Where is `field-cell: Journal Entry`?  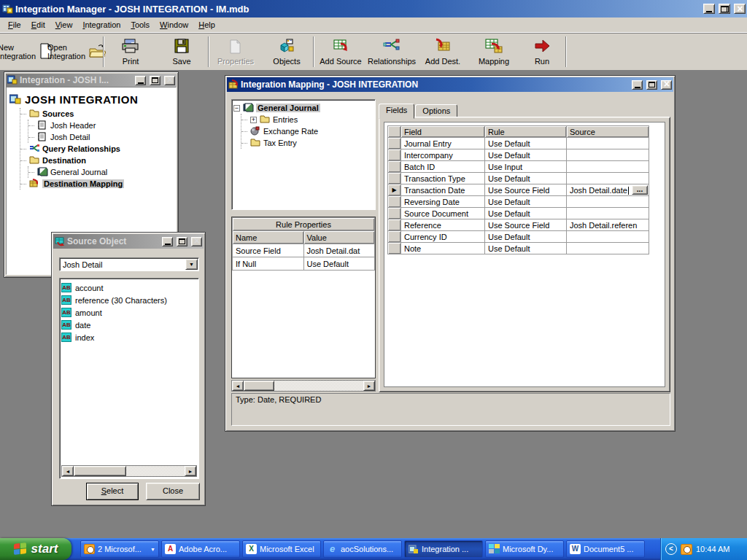 field-cell: Journal Entry is located at coordinates (444, 144).